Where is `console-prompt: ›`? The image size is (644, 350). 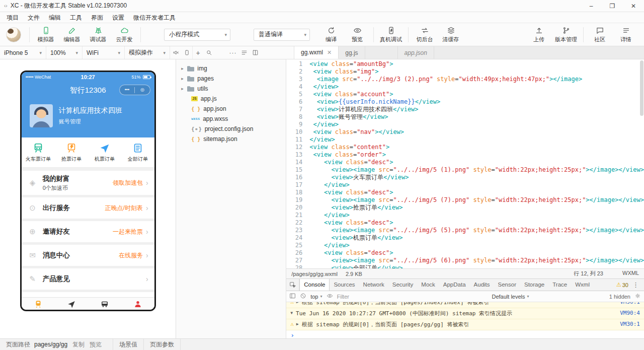 console-prompt: › is located at coordinates (465, 334).